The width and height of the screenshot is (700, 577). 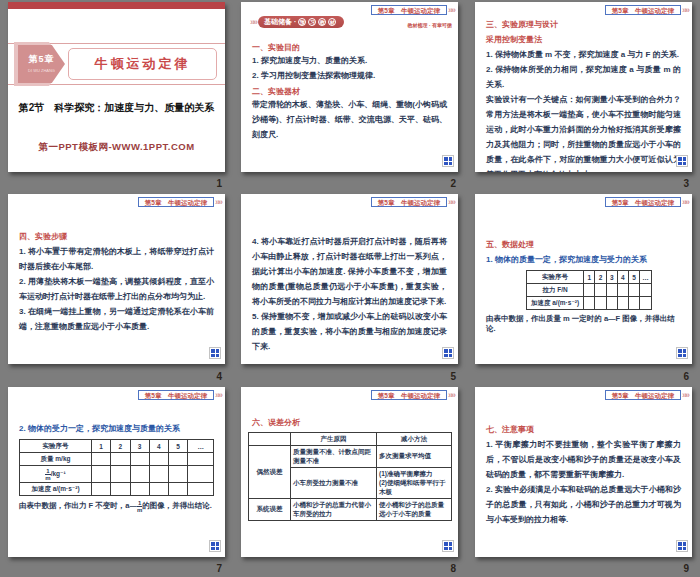 What do you see at coordinates (350, 279) in the screenshot?
I see `slide-thumbnail-5: 第5章 牛顿运动定律 »» 4. 将小车靠近打点计时器后开启打点计时器，随后再将…` at bounding box center [350, 279].